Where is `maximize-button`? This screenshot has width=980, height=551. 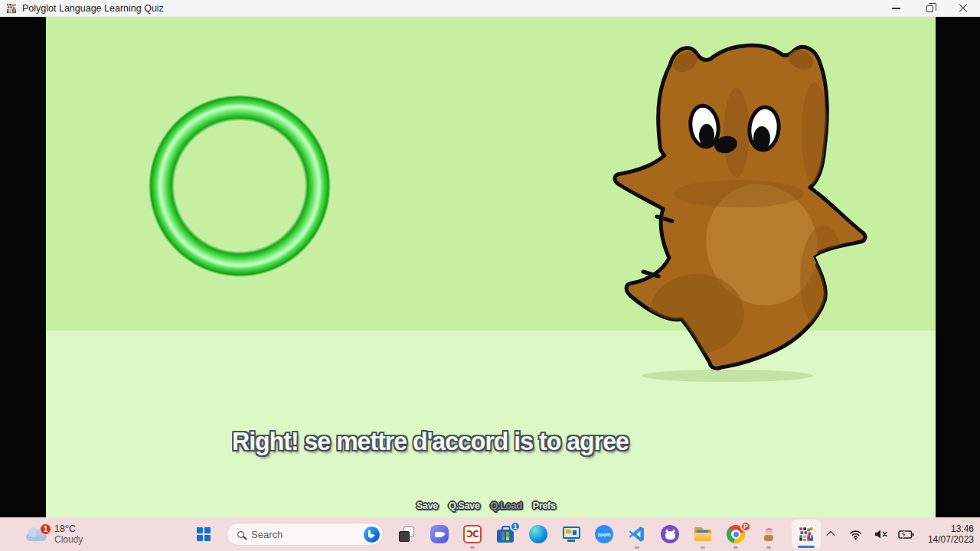
maximize-button is located at coordinates (929, 8).